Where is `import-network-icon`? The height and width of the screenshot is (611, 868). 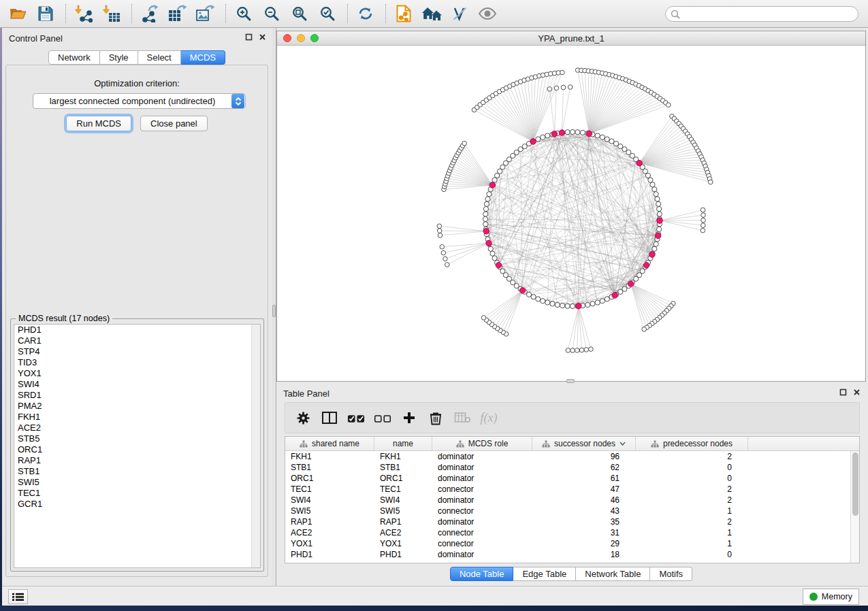
import-network-icon is located at coordinates (84, 14).